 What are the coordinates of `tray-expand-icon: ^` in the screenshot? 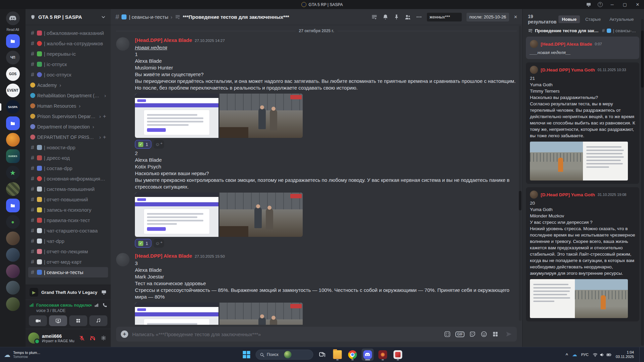 It's located at (567, 355).